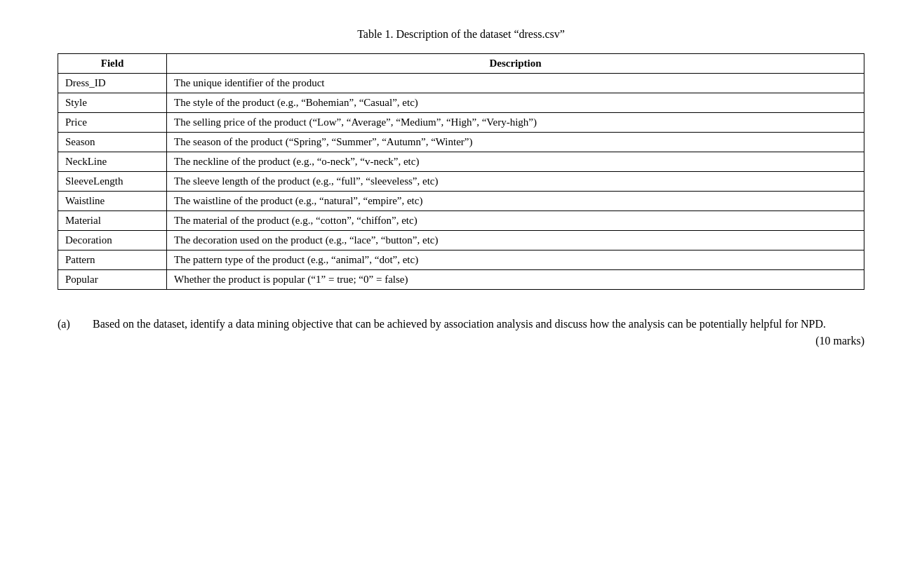 This screenshot has height=588, width=922. What do you see at coordinates (516, 280) in the screenshot?
I see `table-cell-description: Whether the product is popular (“1” = tr…` at bounding box center [516, 280].